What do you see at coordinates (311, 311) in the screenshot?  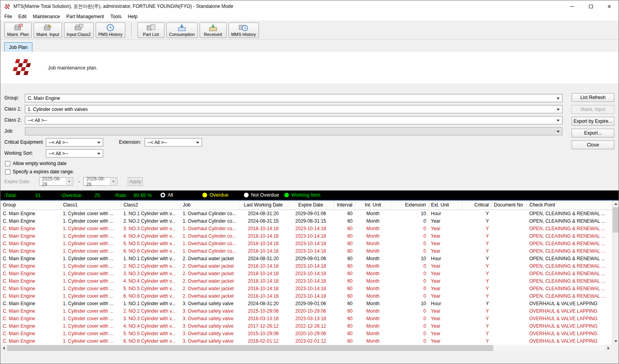 I see `cell-expire-date: 2020-10-29:06` at bounding box center [311, 311].